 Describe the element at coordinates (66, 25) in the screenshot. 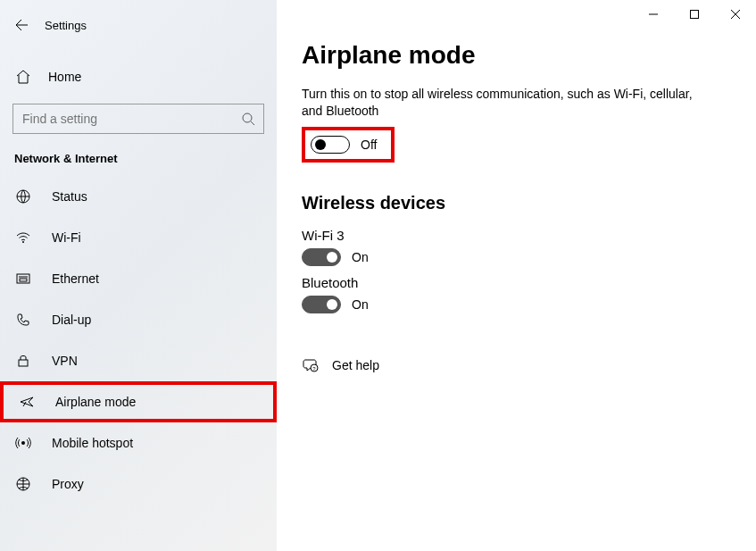

I see `window-title: Settings` at that location.